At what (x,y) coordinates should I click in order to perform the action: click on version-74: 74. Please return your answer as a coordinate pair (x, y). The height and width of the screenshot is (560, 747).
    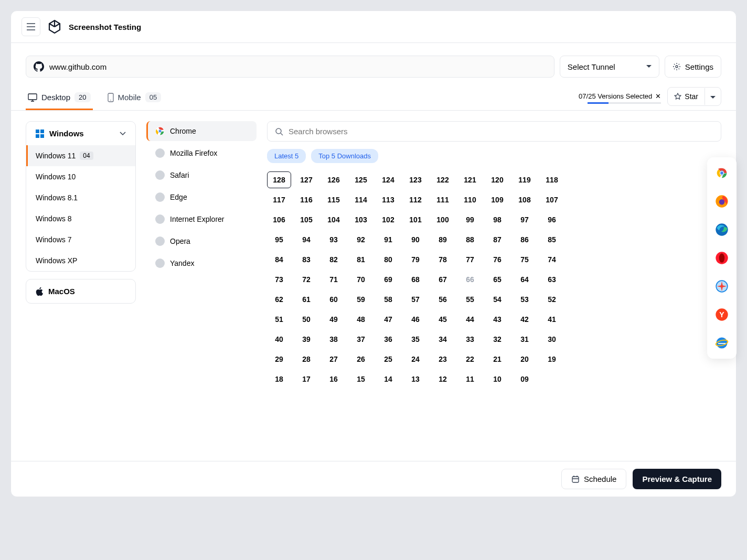
    Looking at the image, I should click on (552, 260).